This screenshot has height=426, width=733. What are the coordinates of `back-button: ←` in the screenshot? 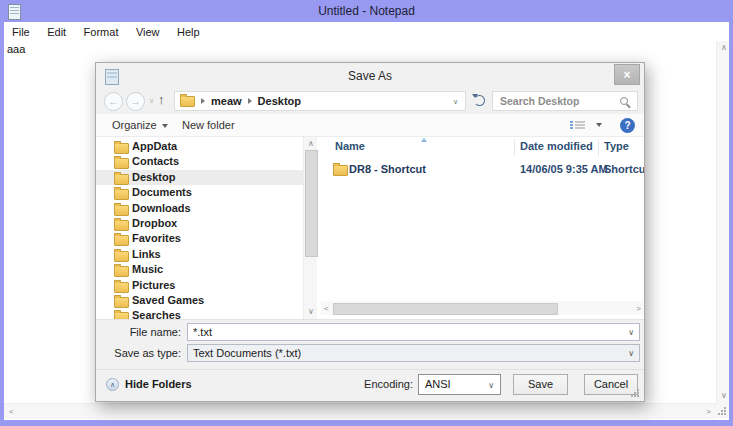 It's located at (114, 102).